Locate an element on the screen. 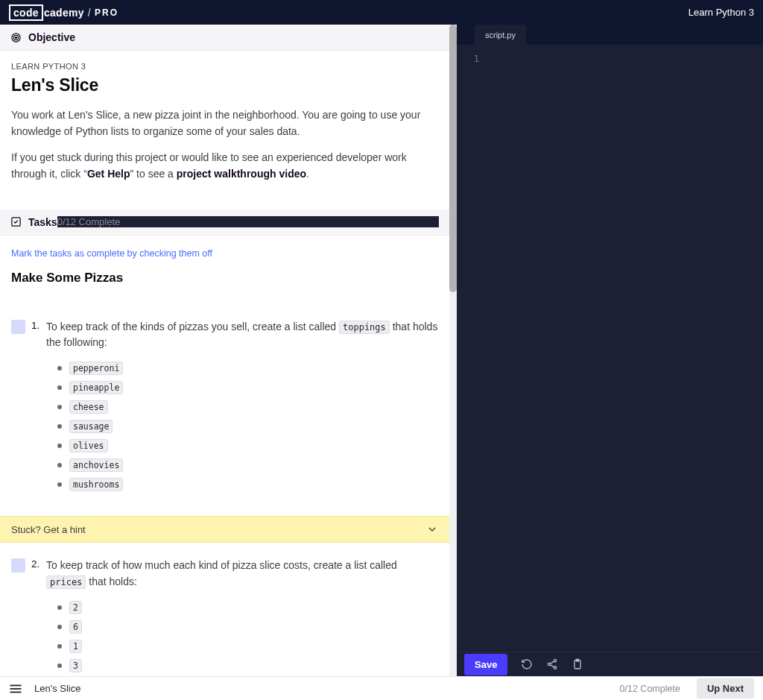  task-group-title: Make Some Pizzas is located at coordinates (225, 274).